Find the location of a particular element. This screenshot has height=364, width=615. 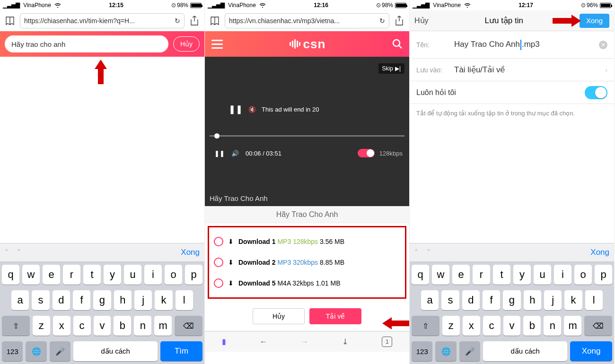

site-logo: csn is located at coordinates (308, 44).